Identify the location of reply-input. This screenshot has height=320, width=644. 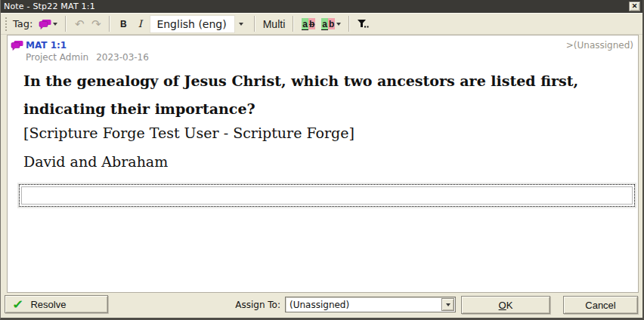
(327, 195).